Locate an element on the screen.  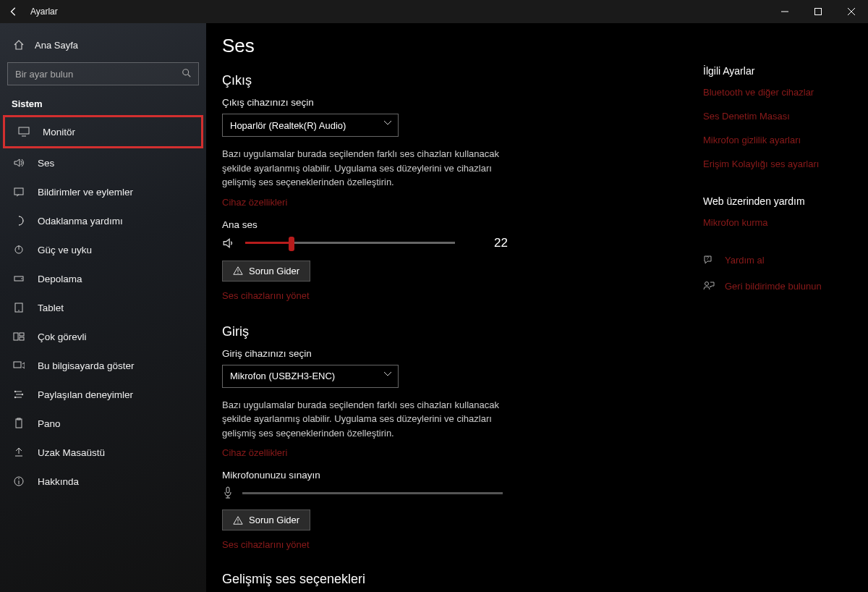
help-icon: ? is located at coordinates (710, 260).